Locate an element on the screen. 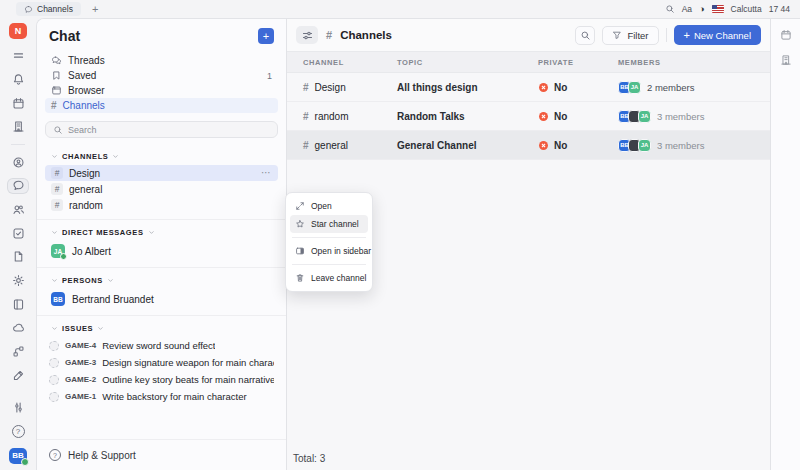  column-header-members: MEMBERS is located at coordinates (694, 62).